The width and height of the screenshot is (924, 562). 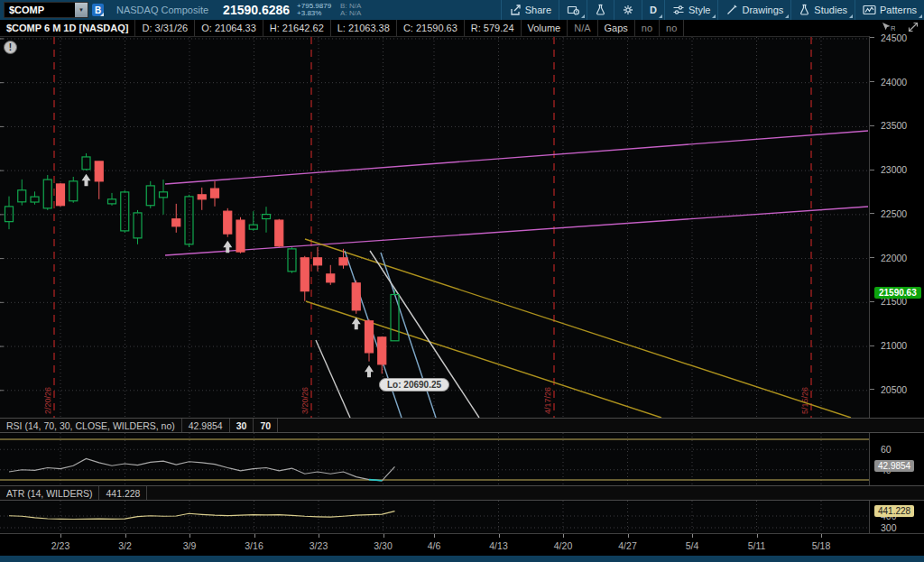 I want to click on share-button: Share, so click(x=530, y=10).